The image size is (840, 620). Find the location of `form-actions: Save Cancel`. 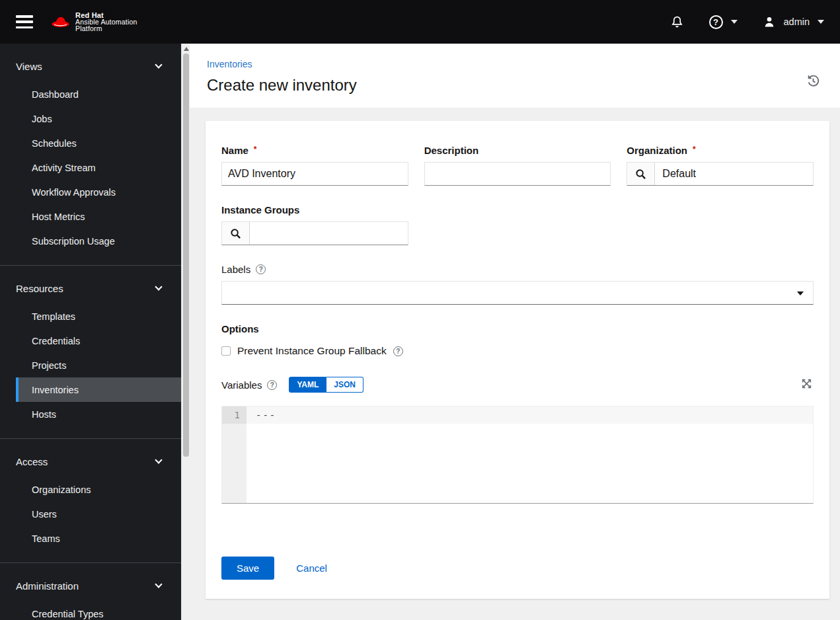

form-actions: Save Cancel is located at coordinates (517, 568).